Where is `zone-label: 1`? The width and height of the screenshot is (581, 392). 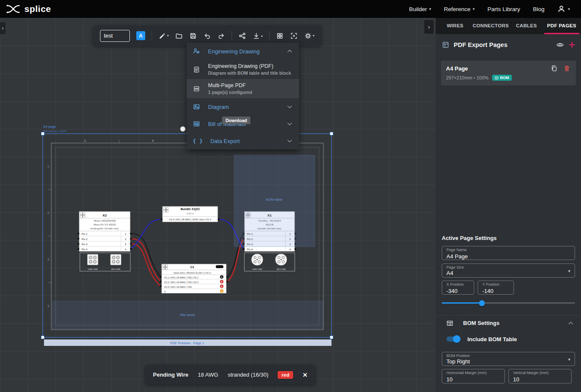 zone-label: 1 is located at coordinates (48, 167).